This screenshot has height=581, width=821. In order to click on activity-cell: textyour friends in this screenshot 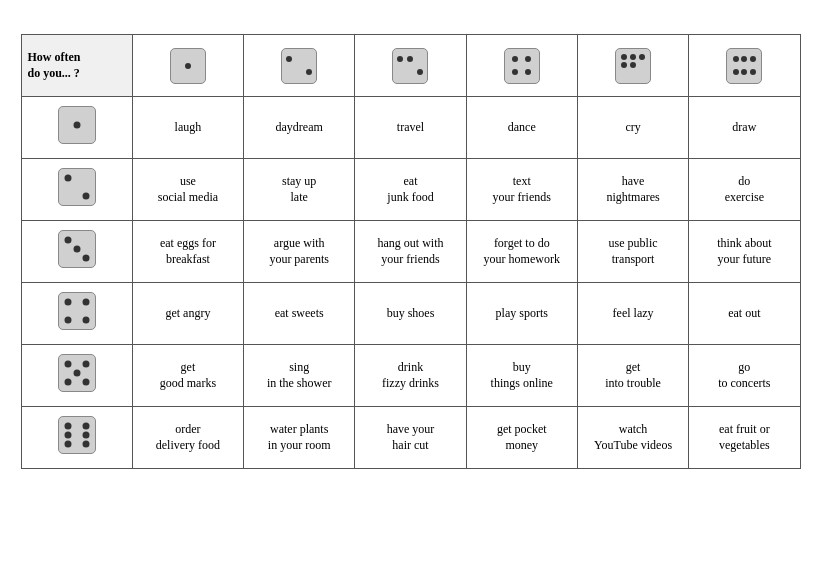, I will do `click(522, 190)`.